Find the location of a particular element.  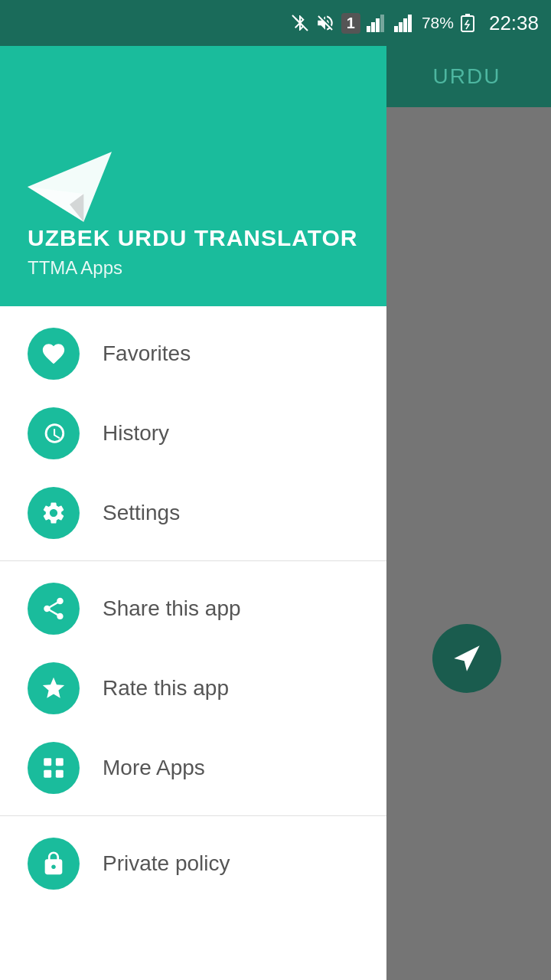

privacy-icon-circle is located at coordinates (54, 864).